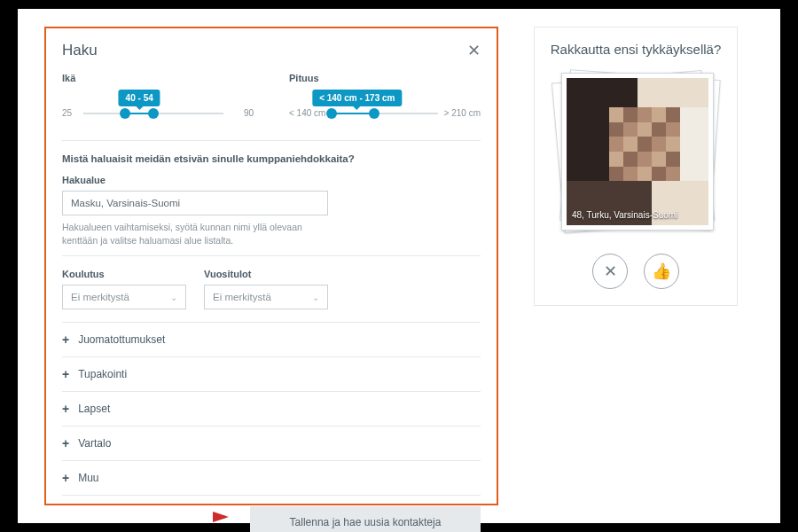 The height and width of the screenshot is (532, 798). Describe the element at coordinates (80, 51) in the screenshot. I see `panel-title: Haku` at that location.